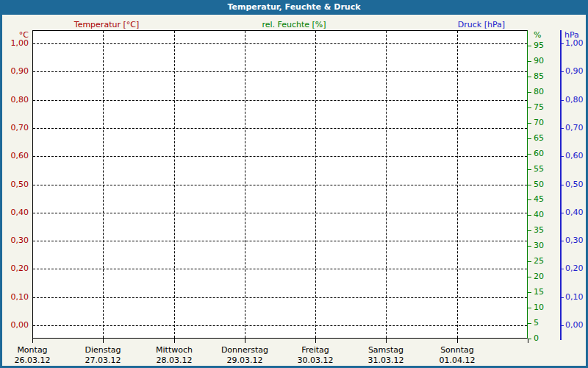 This screenshot has height=368, width=588. I want to click on percent-axis-tick-label: 55, so click(539, 169).